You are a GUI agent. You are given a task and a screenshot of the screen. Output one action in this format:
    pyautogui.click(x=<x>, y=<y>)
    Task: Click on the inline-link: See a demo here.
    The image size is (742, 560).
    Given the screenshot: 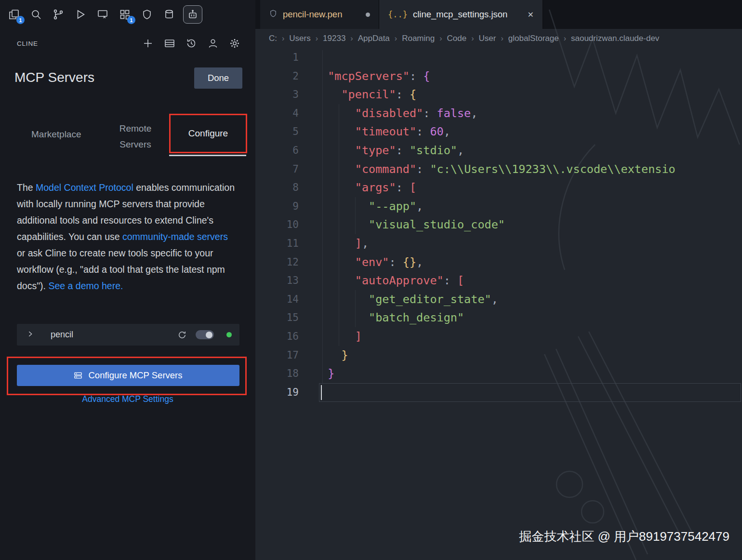 What is the action you would take?
    pyautogui.click(x=86, y=286)
    